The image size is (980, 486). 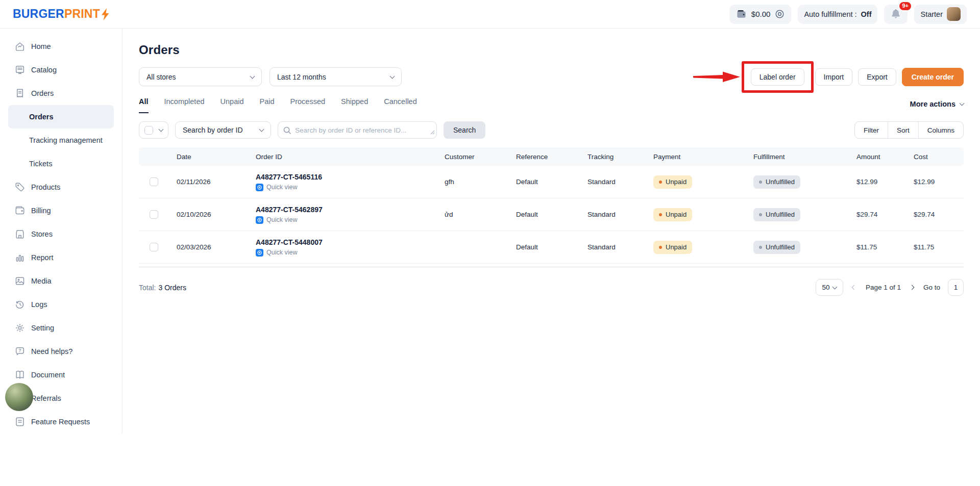 I want to click on brand-logo: BURGERPRINT, so click(x=61, y=14).